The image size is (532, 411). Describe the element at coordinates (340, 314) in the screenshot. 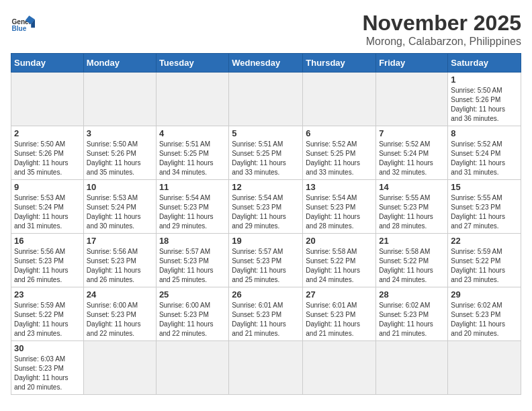

I see `calendar-cell: 27Sunrise: 6:01 AM Sunset: 5:23 PM Dayli…` at that location.